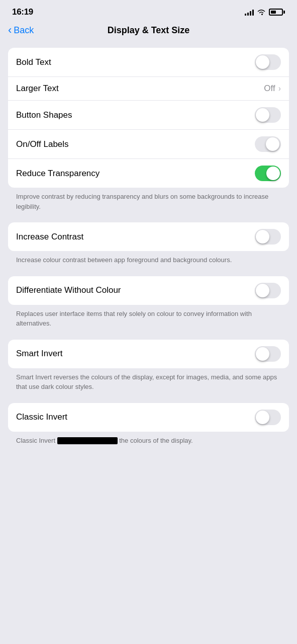 The width and height of the screenshot is (297, 644). I want to click on larger-text-chevron-icon: ›, so click(279, 89).